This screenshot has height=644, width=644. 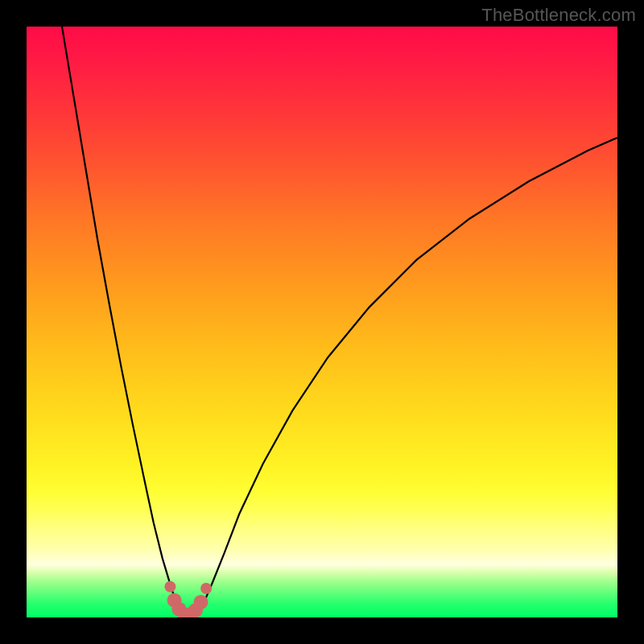 I want to click on bottleneck-marks, so click(x=188, y=599).